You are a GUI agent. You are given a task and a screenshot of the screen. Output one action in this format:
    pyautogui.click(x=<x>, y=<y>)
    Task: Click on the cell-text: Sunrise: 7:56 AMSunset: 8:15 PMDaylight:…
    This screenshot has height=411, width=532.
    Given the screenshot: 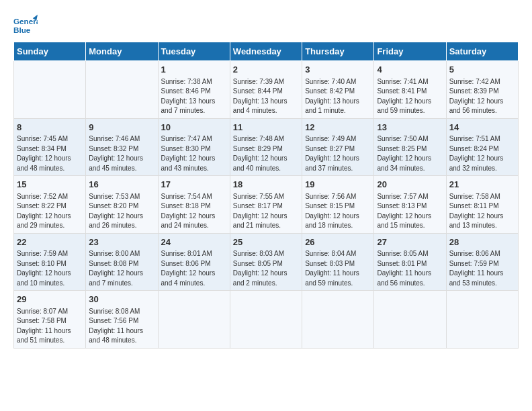 What is the action you would take?
    pyautogui.click(x=332, y=211)
    